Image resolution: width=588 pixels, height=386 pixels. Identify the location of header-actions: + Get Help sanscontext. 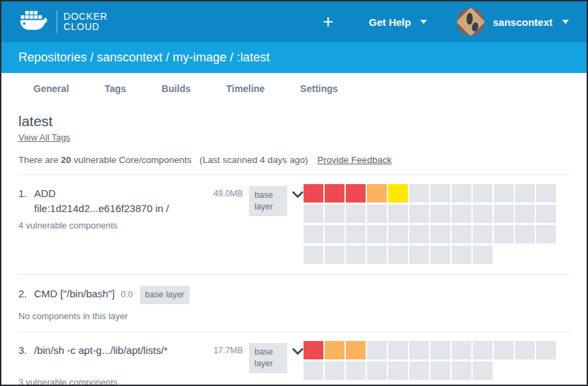
(446, 22).